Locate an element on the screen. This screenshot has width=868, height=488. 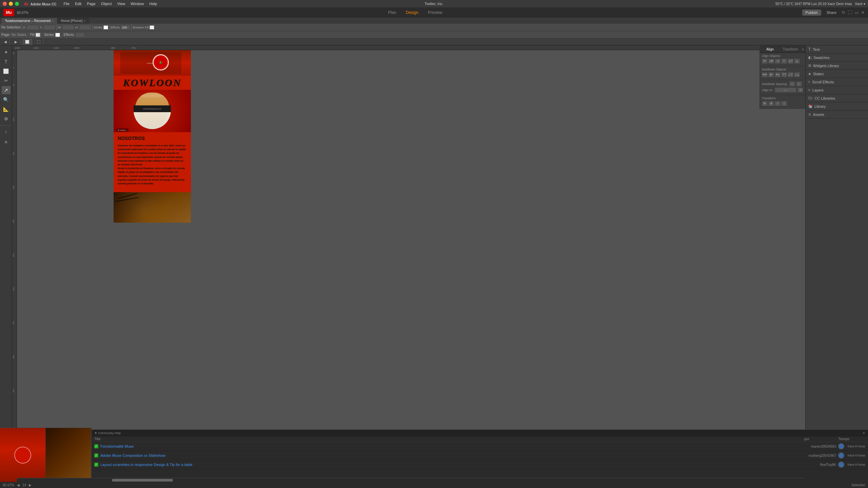
minimize-button is located at coordinates (11, 4).